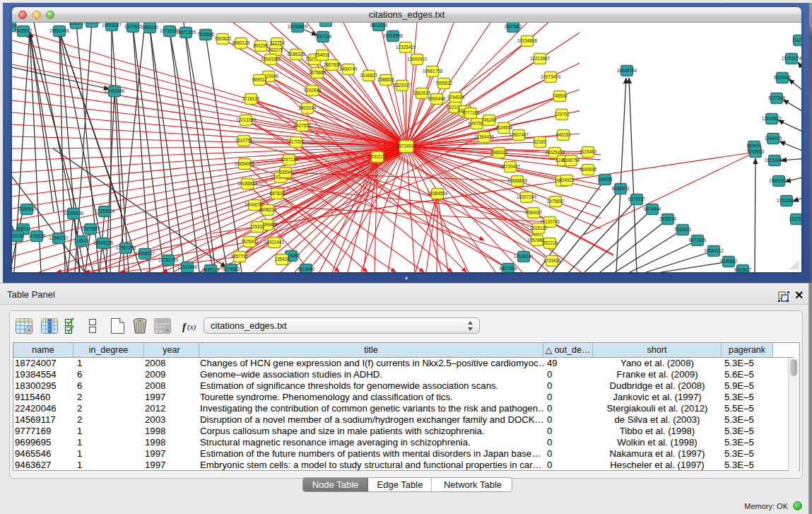  What do you see at coordinates (571, 160) in the screenshot?
I see `svg-text: 9396754` at bounding box center [571, 160].